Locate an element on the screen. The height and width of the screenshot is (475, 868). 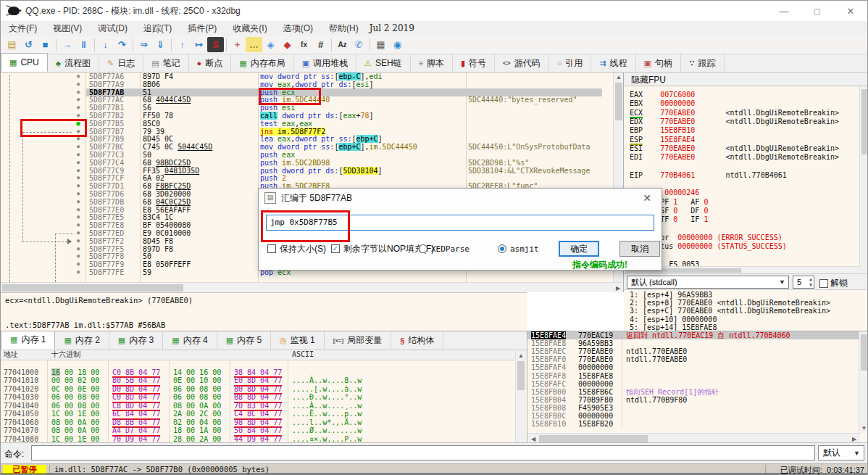
disasm-row: ● 5D8F77B2 FF50 78 call dword ptr ds:[ea… is located at coordinates (307, 116).